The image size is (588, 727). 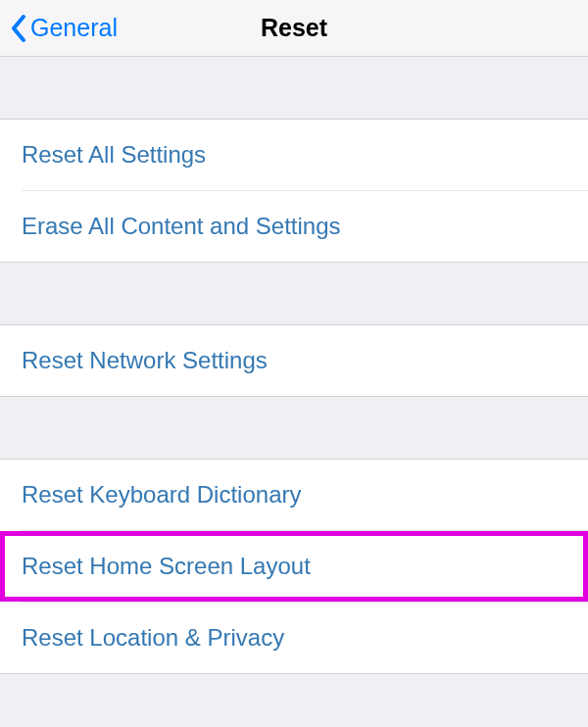 What do you see at coordinates (294, 28) in the screenshot?
I see `nav-header: General Reset` at bounding box center [294, 28].